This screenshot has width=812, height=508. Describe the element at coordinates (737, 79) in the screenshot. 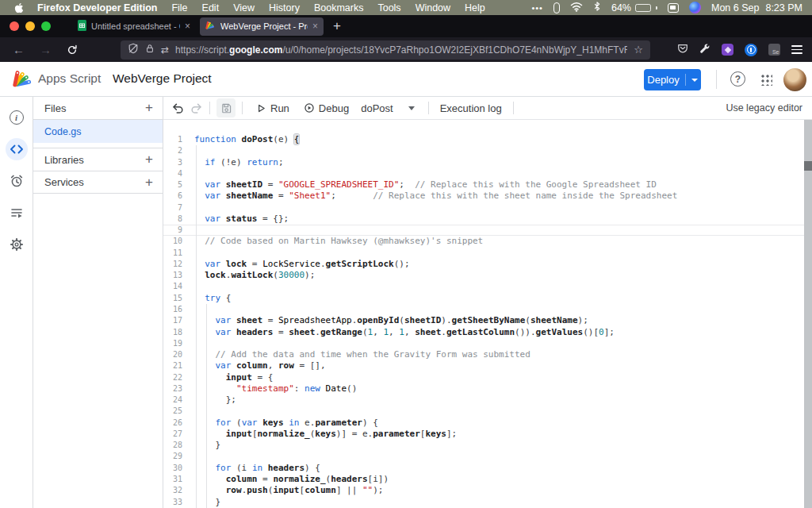

I see `help-button: ?` at that location.